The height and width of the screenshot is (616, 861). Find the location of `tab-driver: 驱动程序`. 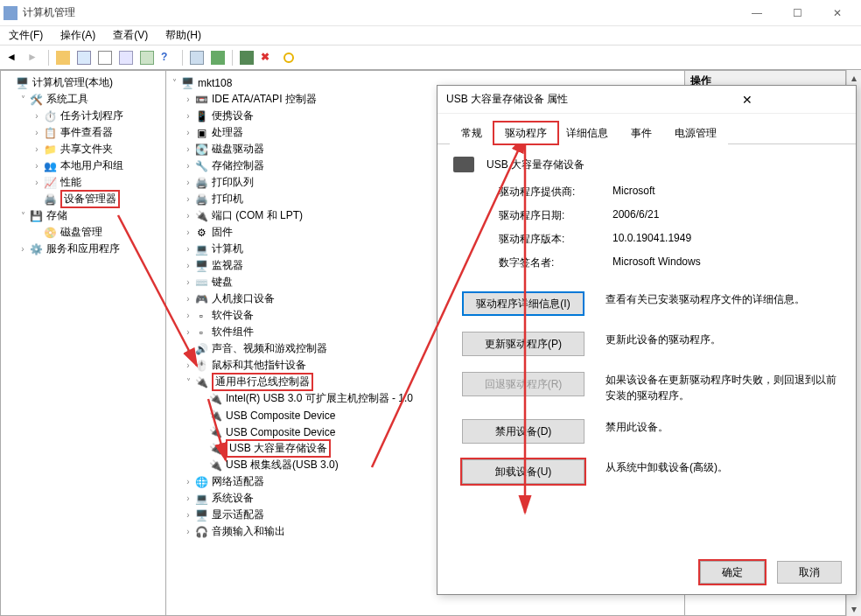

tab-driver: 驱动程序 is located at coordinates (526, 133).